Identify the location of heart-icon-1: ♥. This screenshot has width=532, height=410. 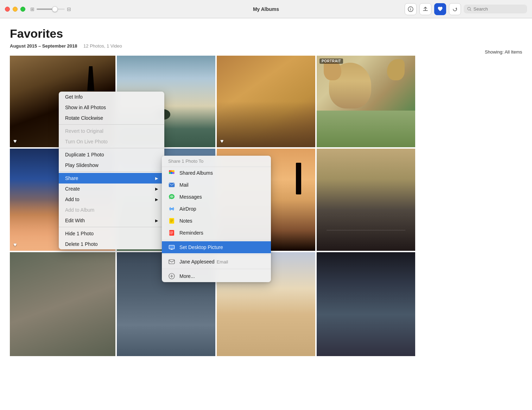
(15, 141).